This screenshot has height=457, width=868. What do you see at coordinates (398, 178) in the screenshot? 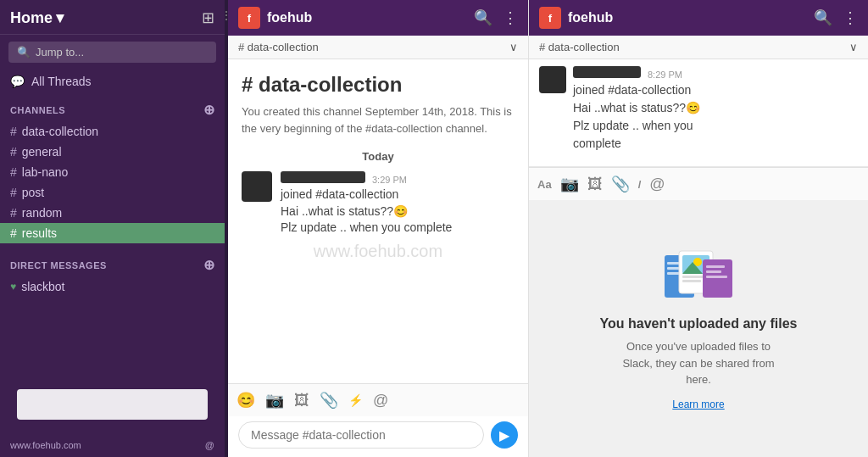
I see `message-meta: 3:29 PM` at bounding box center [398, 178].